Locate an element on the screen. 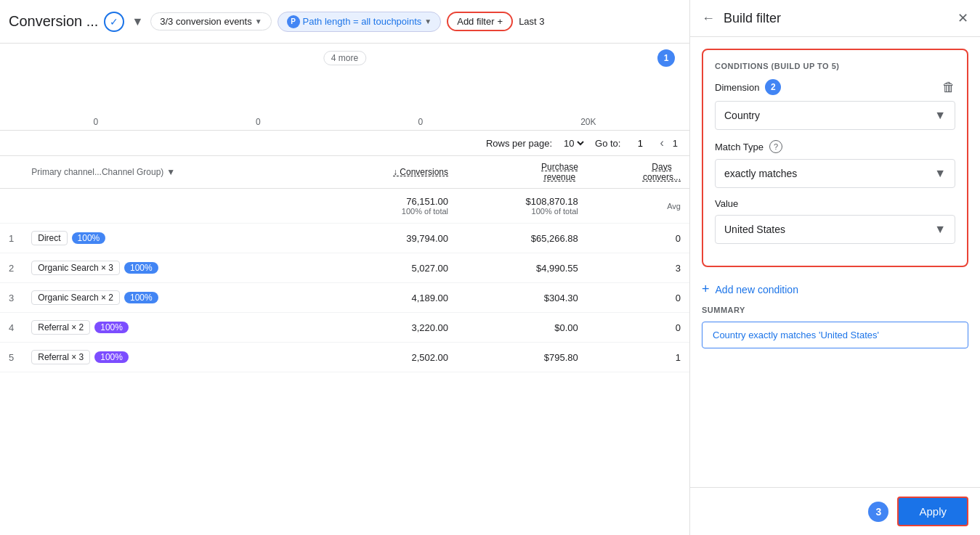  chart-x-labels: 0 0 0 20K is located at coordinates (344, 122).